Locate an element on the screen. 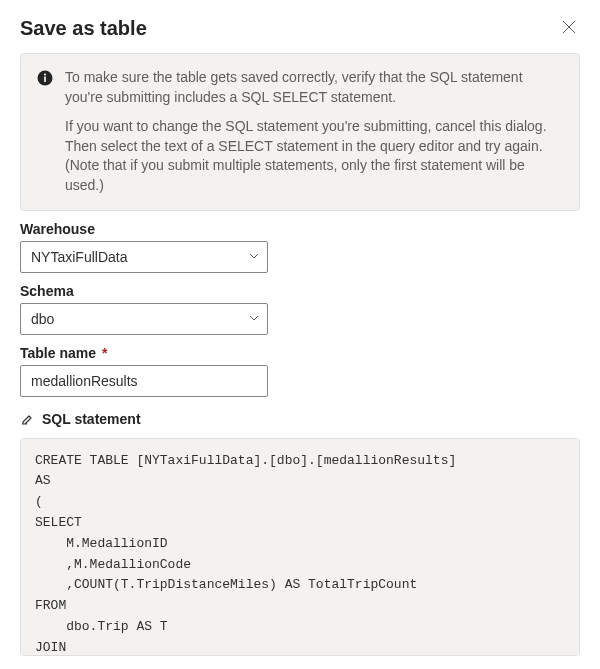 The image size is (600, 669). schema-select is located at coordinates (144, 319).